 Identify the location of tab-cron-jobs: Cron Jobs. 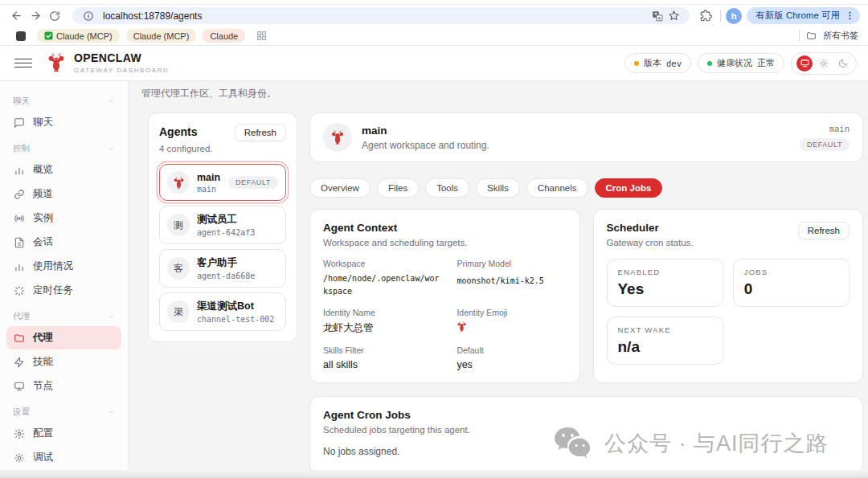
(628, 188).